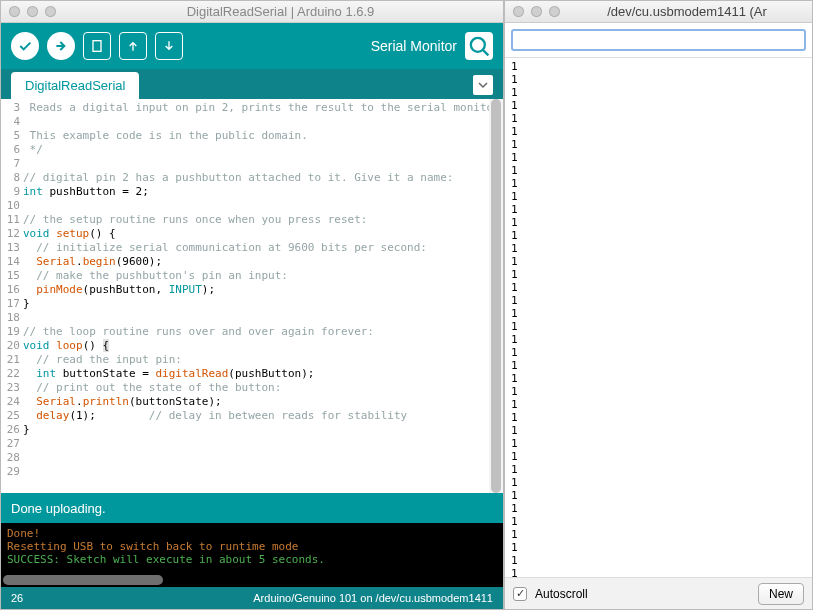 This screenshot has width=813, height=610. Describe the element at coordinates (658, 40) in the screenshot. I see `sm-input-row` at that location.